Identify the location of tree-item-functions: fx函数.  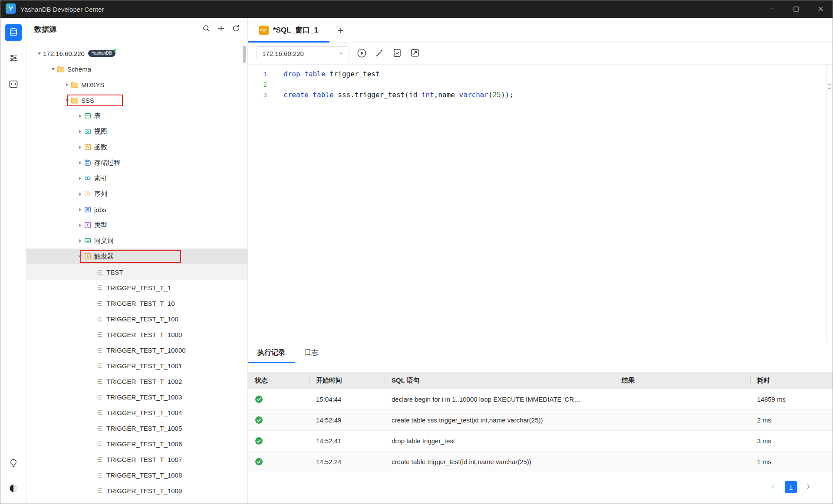
(137, 147).